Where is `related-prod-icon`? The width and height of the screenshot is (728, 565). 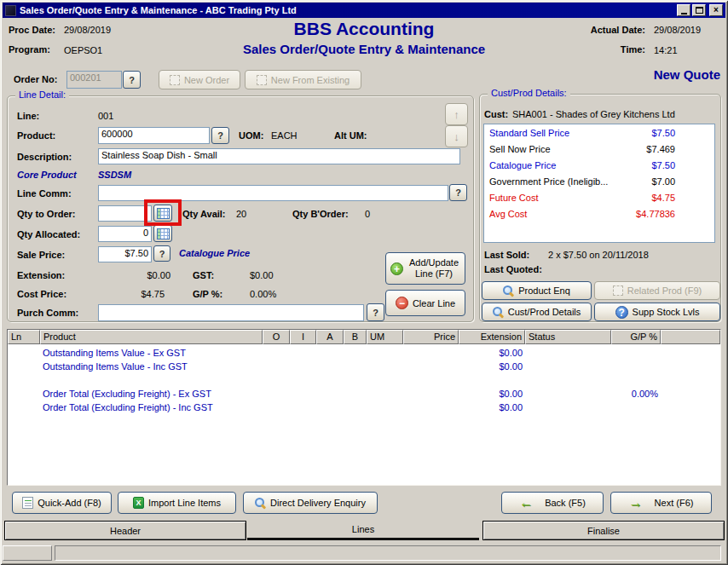 related-prod-icon is located at coordinates (618, 291).